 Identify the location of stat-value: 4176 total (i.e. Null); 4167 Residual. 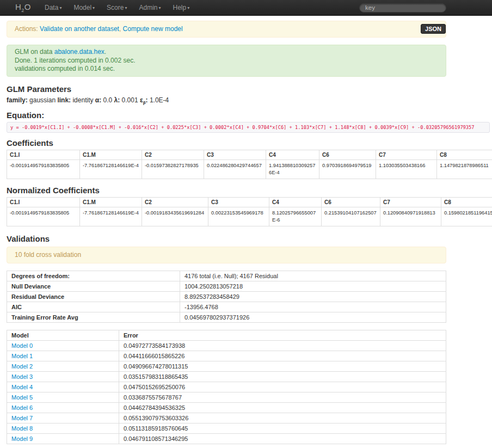
(313, 275).